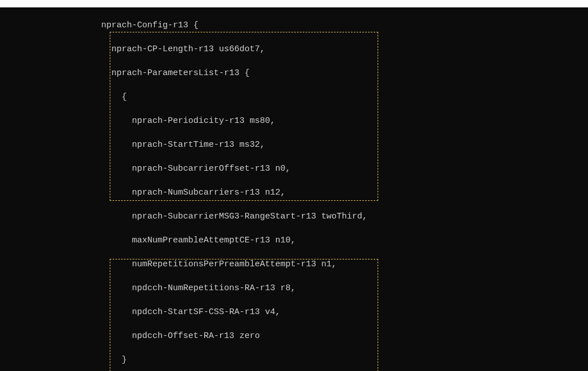 This screenshot has width=588, height=371. What do you see at coordinates (214, 288) in the screenshot?
I see `code-line: npdcch-NumRepetitions-RA-r13 r8,` at bounding box center [214, 288].